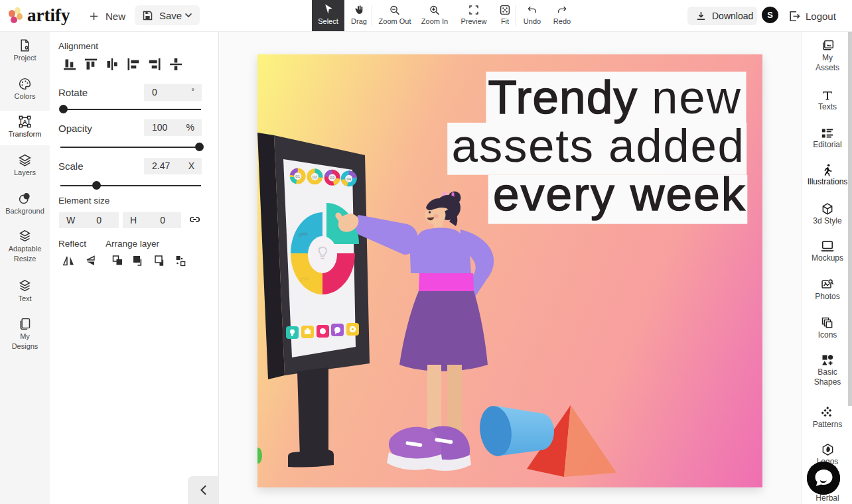  Describe the element at coordinates (620, 194) in the screenshot. I see `svg-text: every week` at that location.